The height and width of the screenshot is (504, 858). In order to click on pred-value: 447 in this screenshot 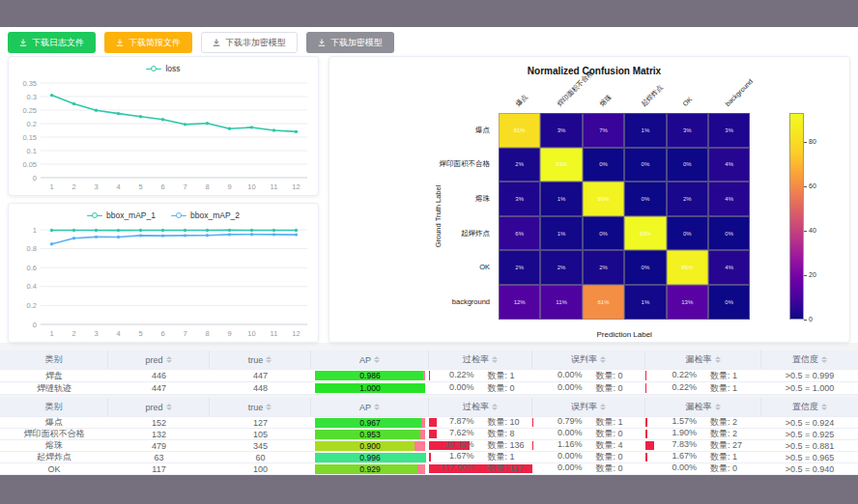, I will do `click(158, 388)`.